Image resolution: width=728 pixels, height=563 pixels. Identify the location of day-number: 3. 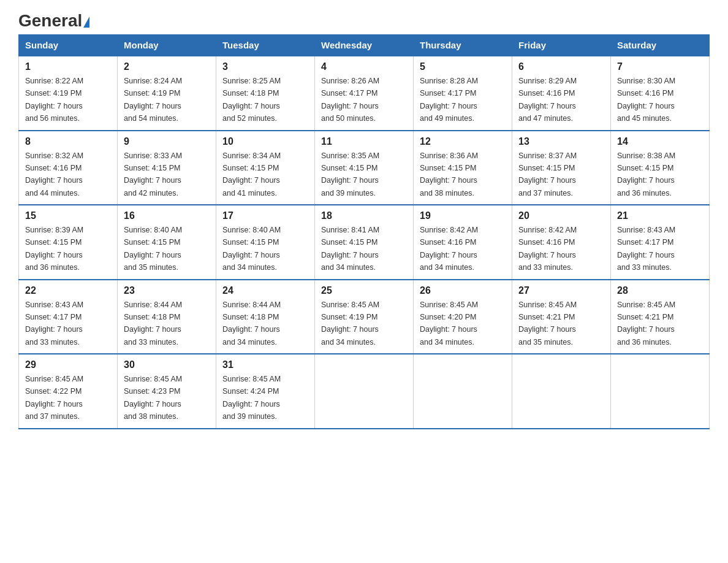
(265, 67).